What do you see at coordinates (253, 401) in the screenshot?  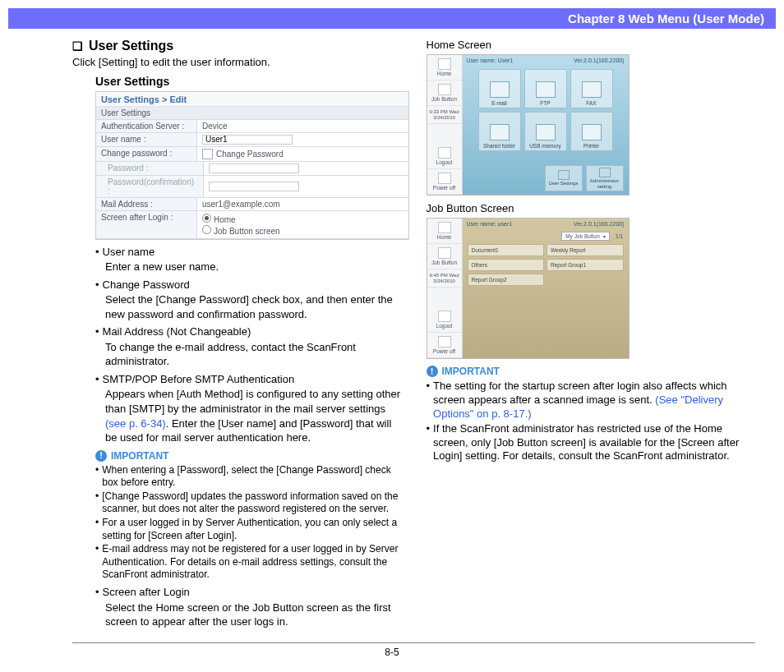 I see `desc-smtp-pre: Appears when [Auth Method] is configured…` at bounding box center [253, 401].